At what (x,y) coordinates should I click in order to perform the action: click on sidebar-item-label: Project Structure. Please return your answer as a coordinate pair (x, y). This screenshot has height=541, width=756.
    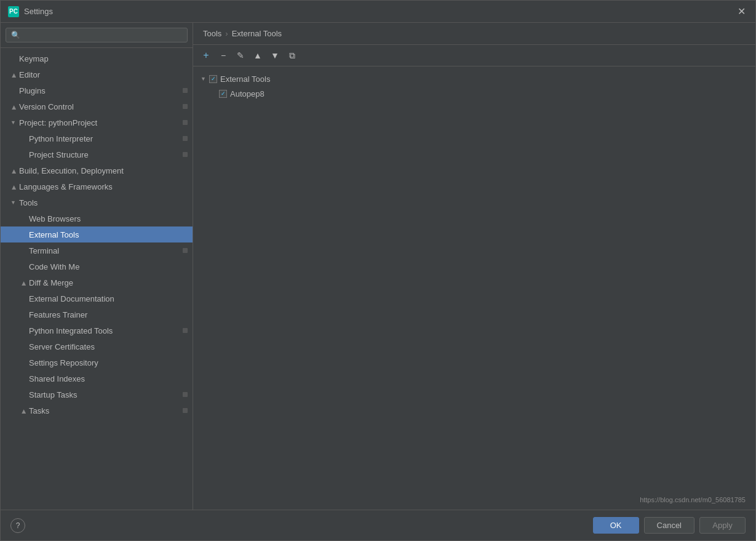
    Looking at the image, I should click on (106, 155).